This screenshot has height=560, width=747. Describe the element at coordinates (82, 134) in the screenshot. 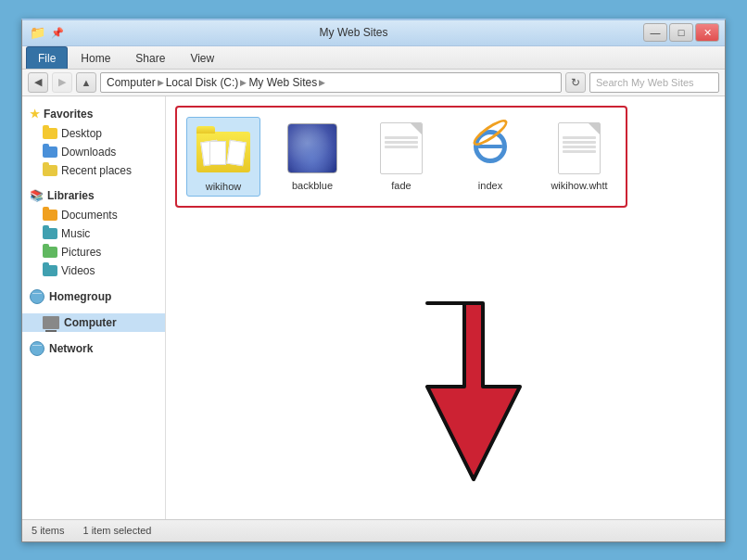

I see `desktop-label: Desktop` at that location.